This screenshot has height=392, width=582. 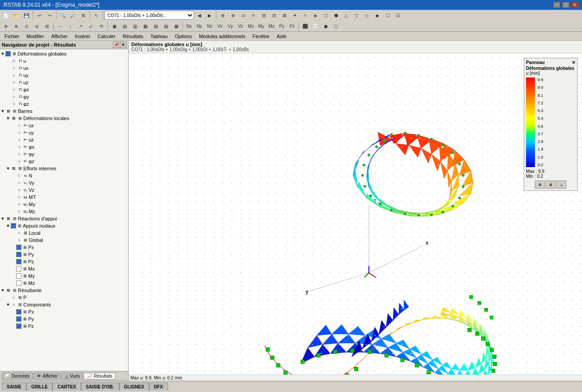 What do you see at coordinates (264, 15) in the screenshot?
I see `t5: ⊞` at bounding box center [264, 15].